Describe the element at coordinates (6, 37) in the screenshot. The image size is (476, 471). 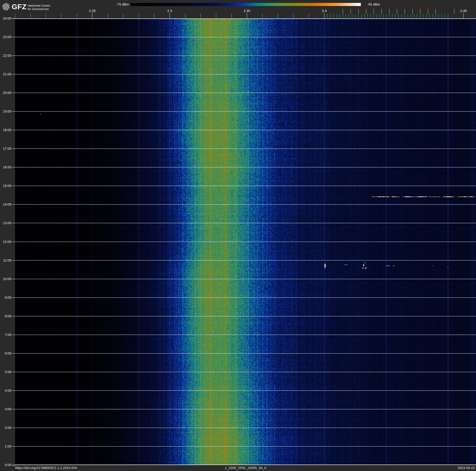
I see `time-tick-label: 23:00` at that location.